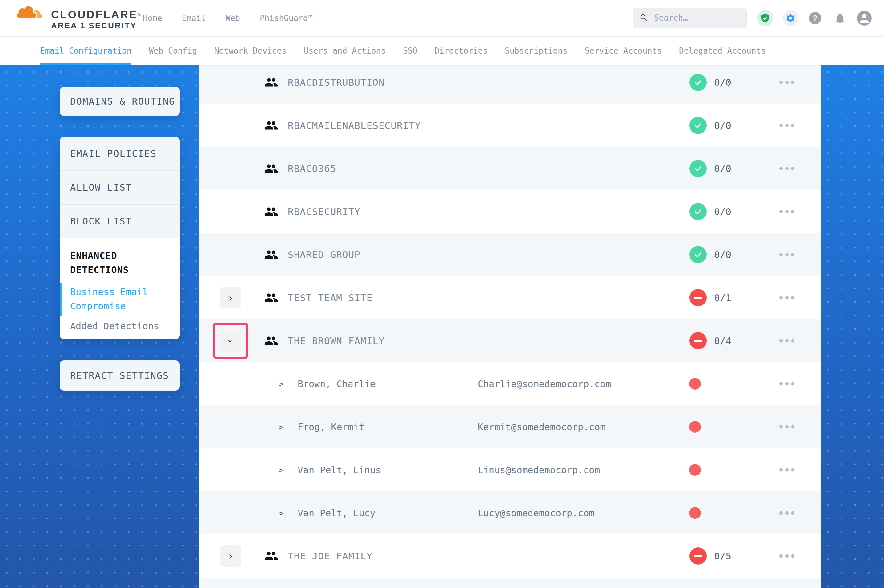 This screenshot has width=884, height=588. Describe the element at coordinates (442, 51) in the screenshot. I see `section-tabs: Email Configuration Web Config Network D…` at that location.